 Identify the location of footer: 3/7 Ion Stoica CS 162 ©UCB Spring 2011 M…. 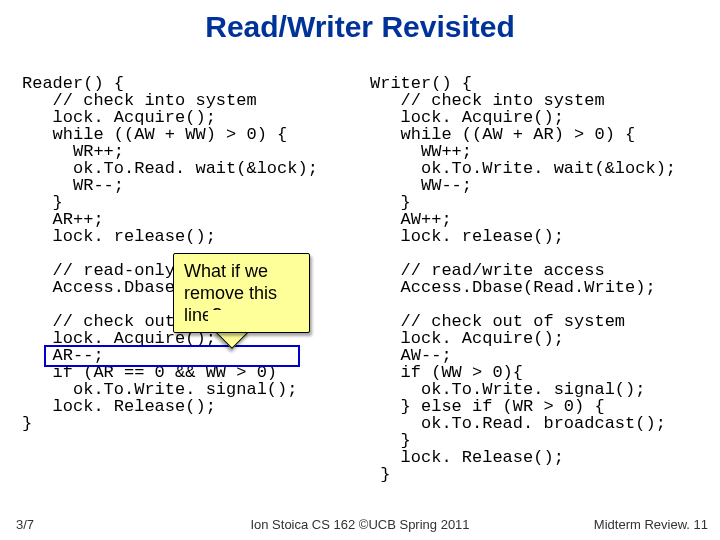
(360, 524).